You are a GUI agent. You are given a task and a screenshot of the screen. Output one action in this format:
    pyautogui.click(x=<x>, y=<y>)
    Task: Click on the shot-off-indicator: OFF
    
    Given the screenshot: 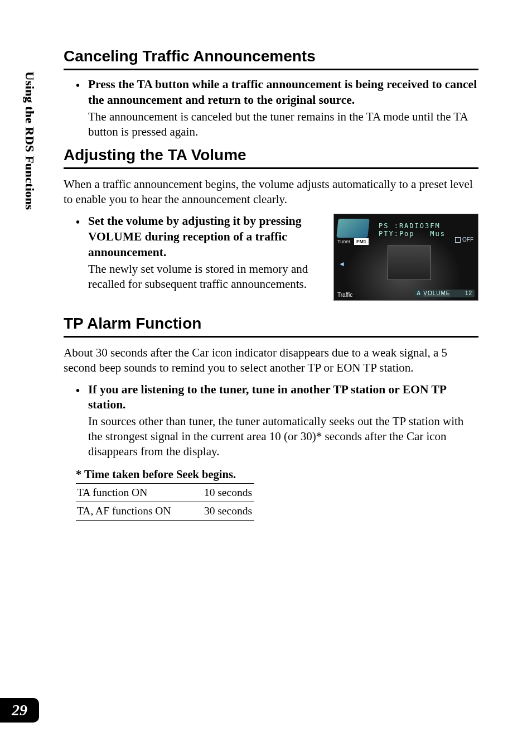 What is the action you would take?
    pyautogui.click(x=464, y=240)
    